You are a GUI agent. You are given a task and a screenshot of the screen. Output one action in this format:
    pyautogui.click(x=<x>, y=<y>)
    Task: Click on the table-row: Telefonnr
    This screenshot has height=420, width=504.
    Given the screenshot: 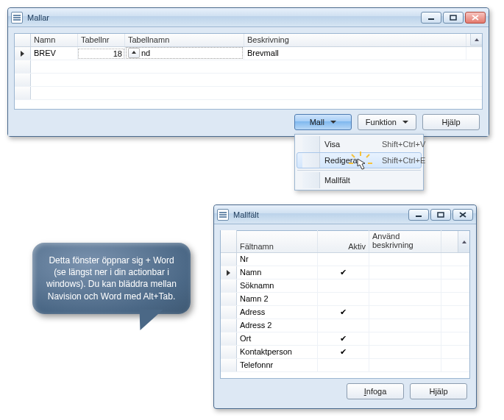 What is the action you would take?
    pyautogui.click(x=345, y=366)
    